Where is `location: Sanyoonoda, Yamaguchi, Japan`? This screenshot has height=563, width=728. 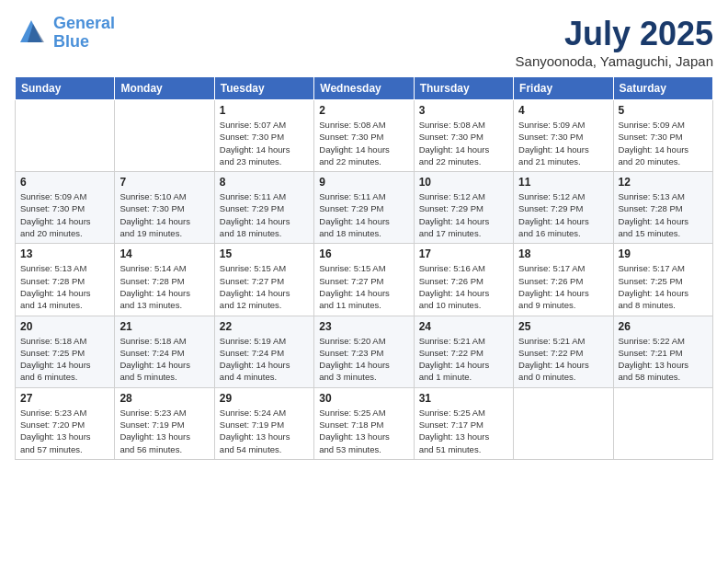
location: Sanyoonoda, Yamaguchi, Japan is located at coordinates (614, 61).